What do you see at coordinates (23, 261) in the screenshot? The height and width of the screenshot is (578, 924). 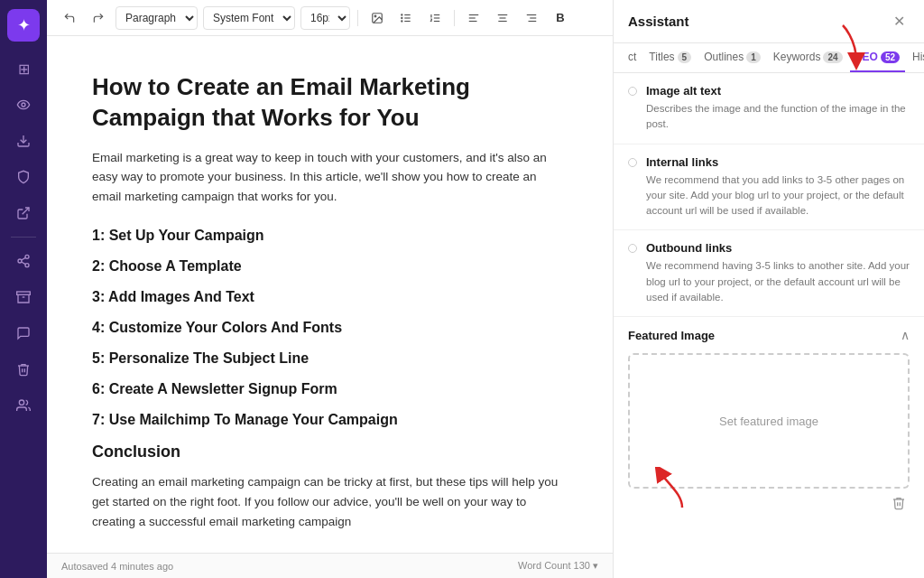 I see `share-icon` at bounding box center [23, 261].